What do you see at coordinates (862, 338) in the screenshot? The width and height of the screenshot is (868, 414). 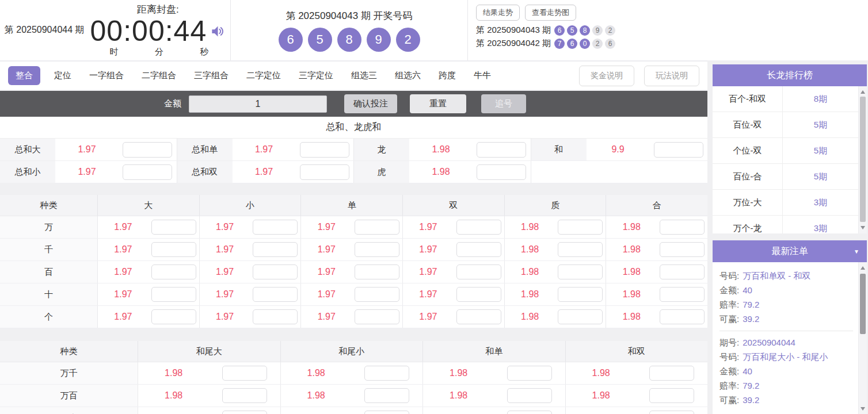 I see `latest-scrollbar` at bounding box center [862, 338].